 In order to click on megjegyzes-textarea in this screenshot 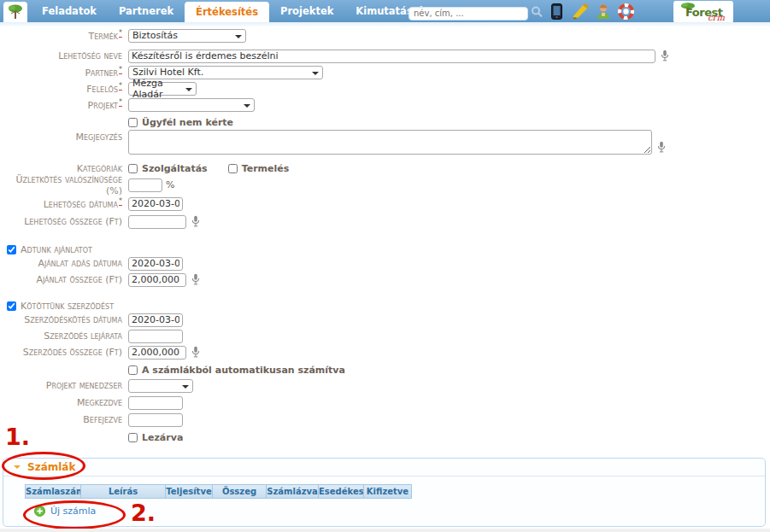, I will do `click(390, 142)`.